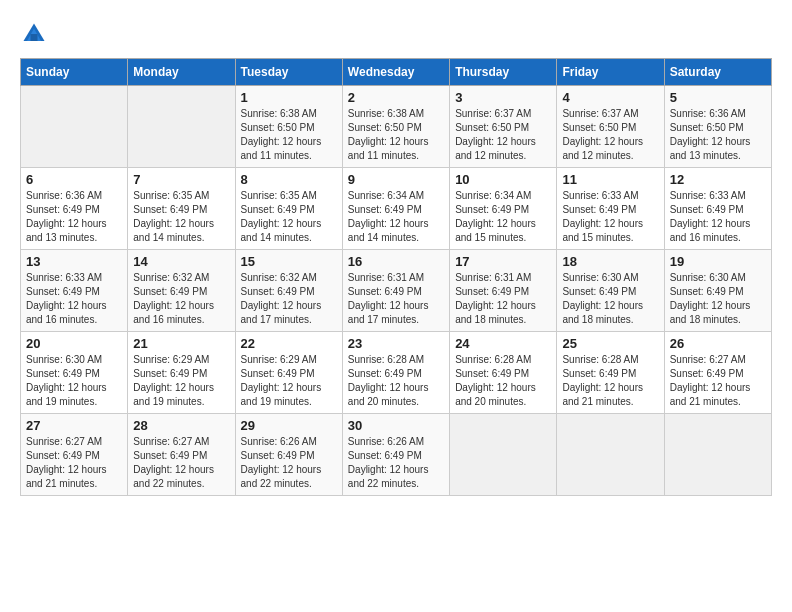  What do you see at coordinates (396, 373) in the screenshot?
I see `calendar-cell: 23Sunrise: 6:28 AM Sunset: 6:49 PM Dayli…` at bounding box center [396, 373].